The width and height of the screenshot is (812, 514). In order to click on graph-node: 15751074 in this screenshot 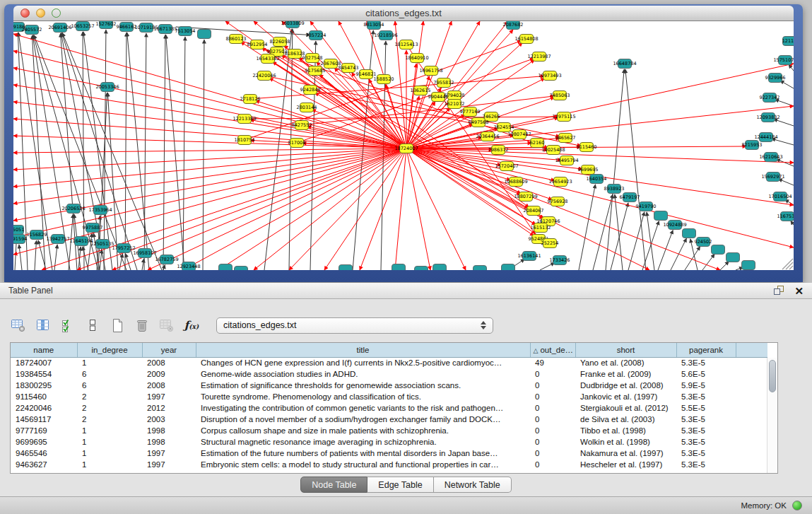, I will do `click(783, 61)`.